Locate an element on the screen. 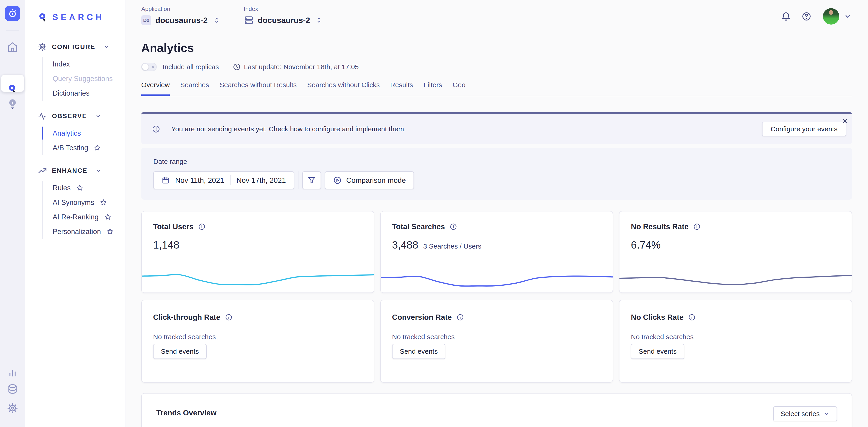 The height and width of the screenshot is (427, 868). trends-overview-card: Trends Overview Select series is located at coordinates (497, 410).